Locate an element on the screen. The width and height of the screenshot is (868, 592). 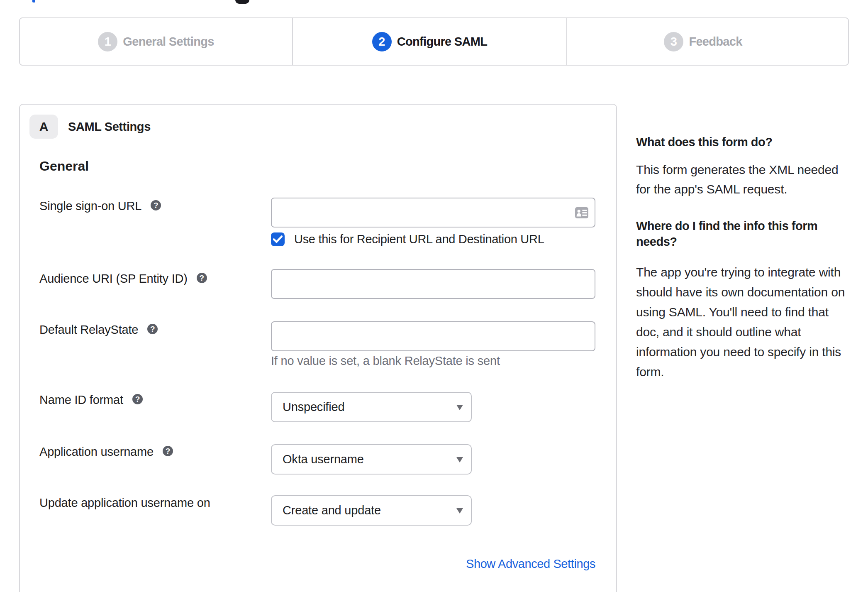
checkmark-icon is located at coordinates (278, 239).